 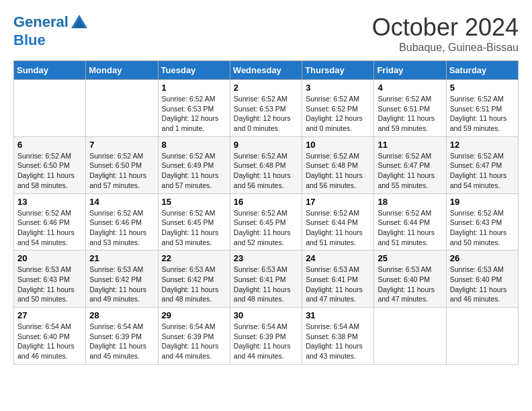 What do you see at coordinates (266, 222) in the screenshot?
I see `calendar-cell: 16Sunrise: 6:52 AMSunset: 6:45 PMDayligh…` at bounding box center [266, 222].